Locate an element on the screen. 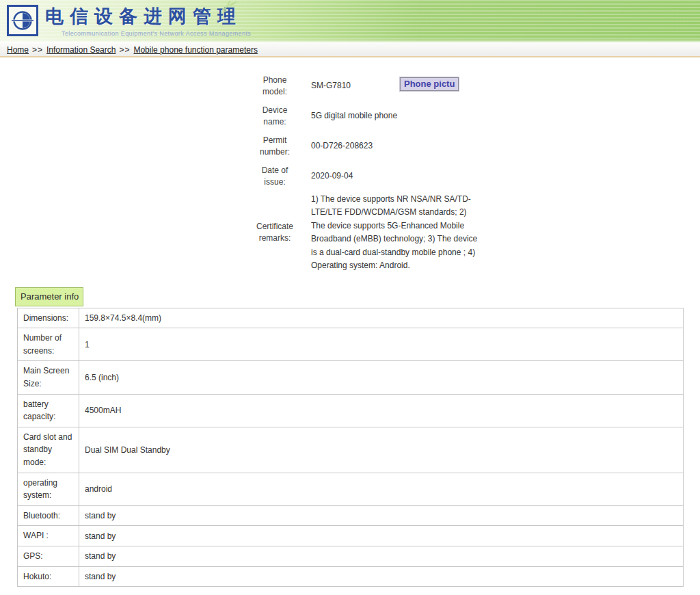 The width and height of the screenshot is (700, 595). tenaa-logo-icon is located at coordinates (23, 21).